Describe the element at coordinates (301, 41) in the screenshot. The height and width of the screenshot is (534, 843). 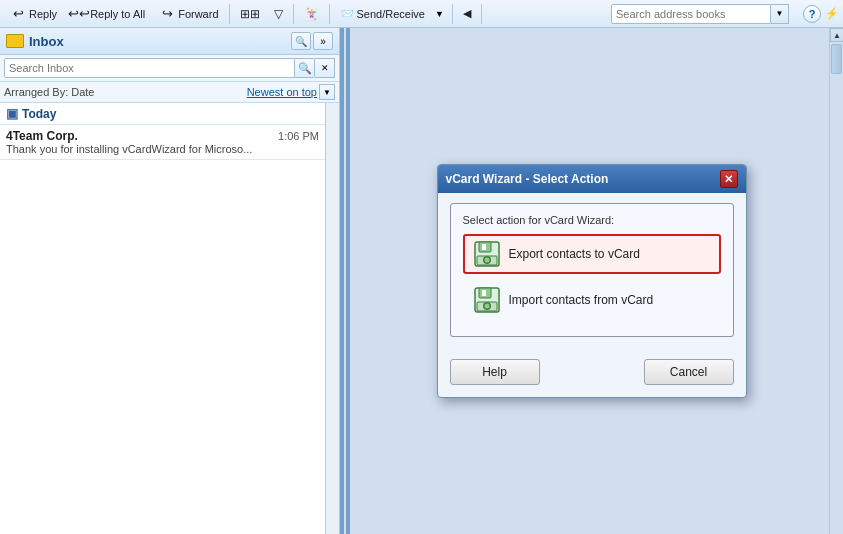
I see `inbox-search-toggle-button: 🔍` at that location.